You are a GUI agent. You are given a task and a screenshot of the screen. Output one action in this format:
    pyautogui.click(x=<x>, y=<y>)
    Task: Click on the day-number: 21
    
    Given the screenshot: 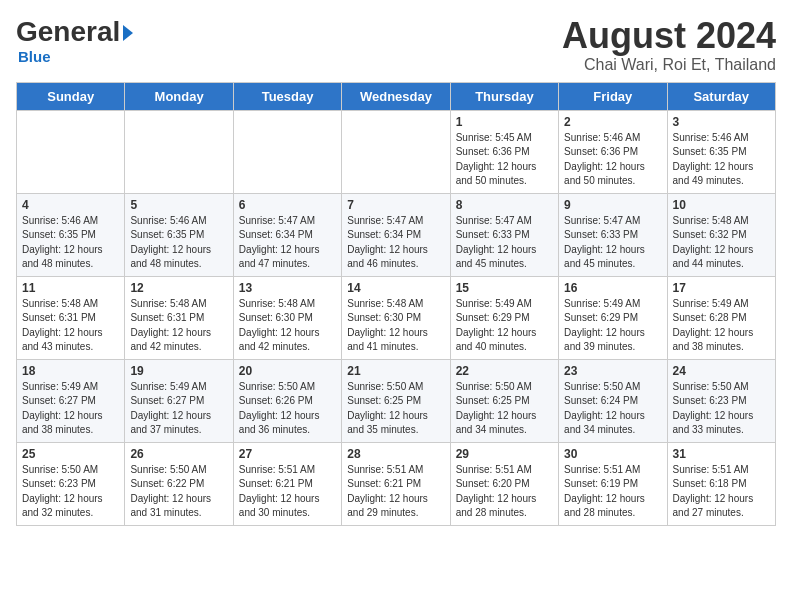 What is the action you would take?
    pyautogui.click(x=396, y=371)
    